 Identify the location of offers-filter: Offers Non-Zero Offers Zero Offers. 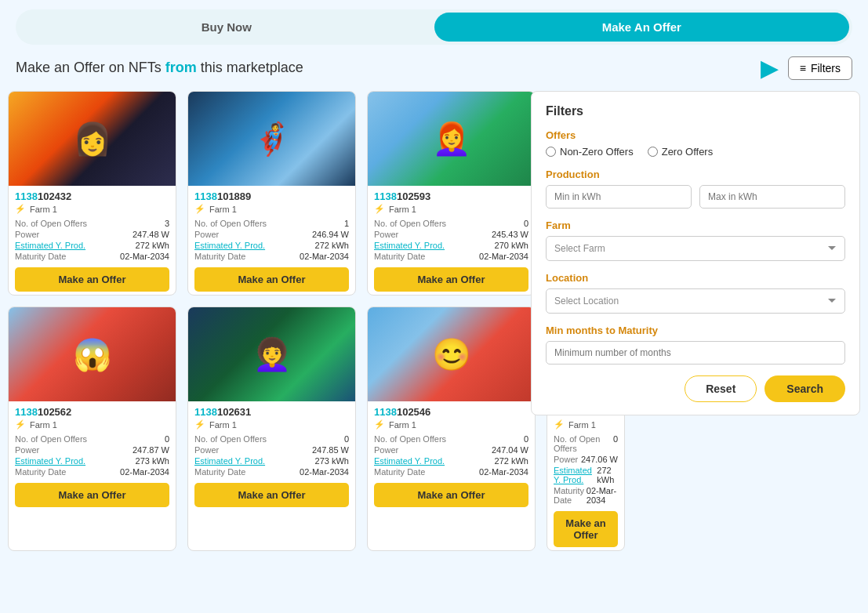
(695, 143).